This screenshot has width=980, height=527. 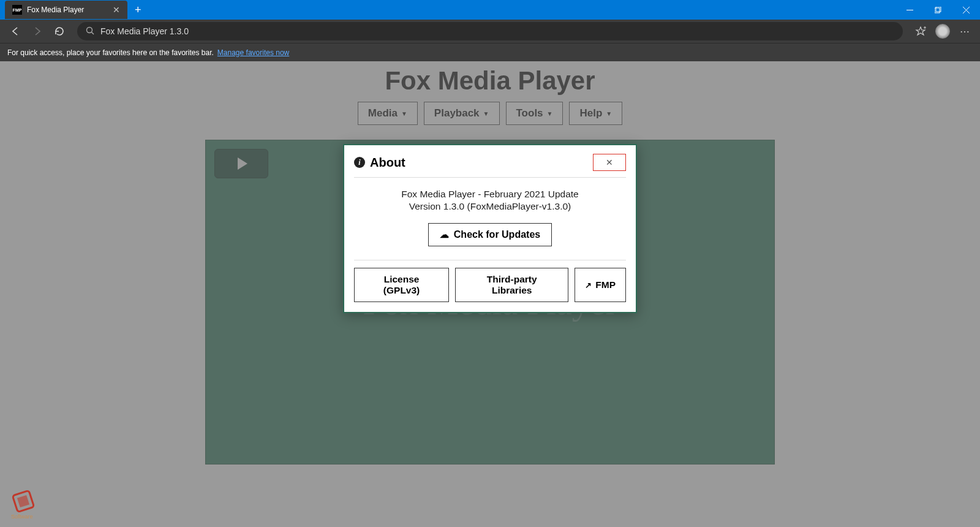 What do you see at coordinates (380, 163) in the screenshot?
I see `dialog-title: i About` at bounding box center [380, 163].